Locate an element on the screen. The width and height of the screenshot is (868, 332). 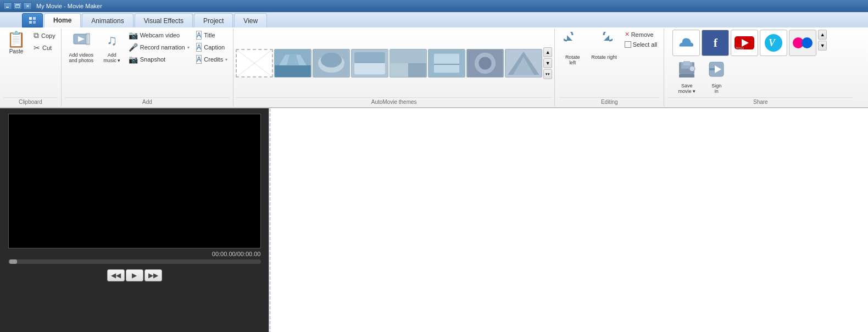
title-bar-controls: 🗕 🗖 ✕ is located at coordinates (18, 6).